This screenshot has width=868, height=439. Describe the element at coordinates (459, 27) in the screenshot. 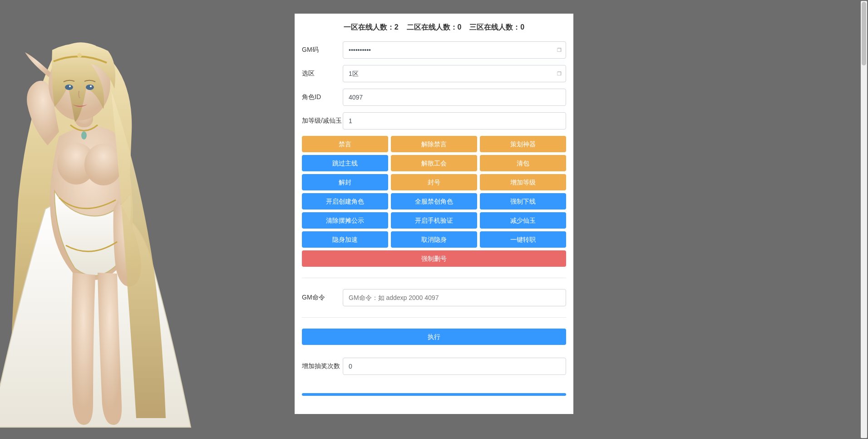

I see `zone2-count: 0` at that location.